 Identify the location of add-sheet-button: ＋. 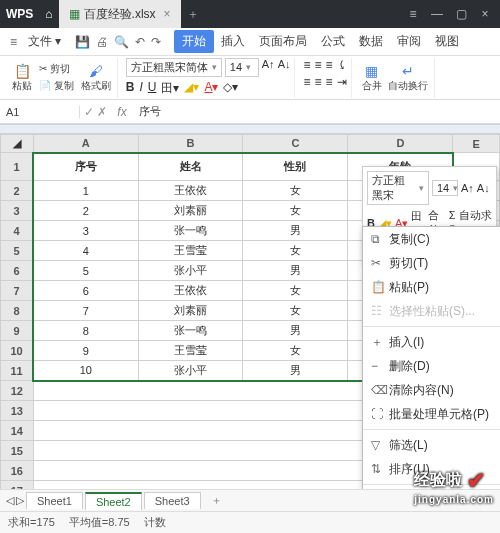
(216, 500).